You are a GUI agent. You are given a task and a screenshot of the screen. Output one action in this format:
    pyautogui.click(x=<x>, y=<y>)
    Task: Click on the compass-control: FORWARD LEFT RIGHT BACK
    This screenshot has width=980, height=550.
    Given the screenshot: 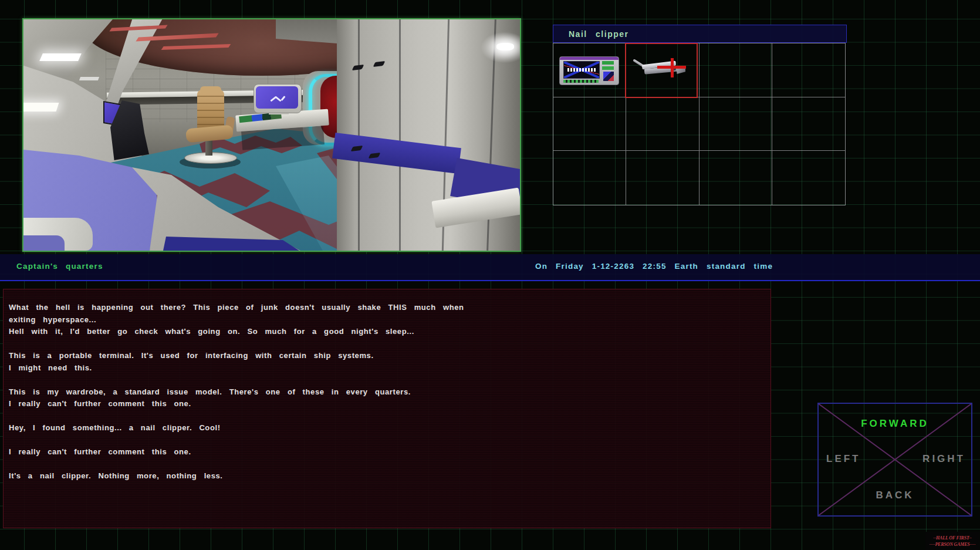 What is the action you would take?
    pyautogui.click(x=895, y=460)
    